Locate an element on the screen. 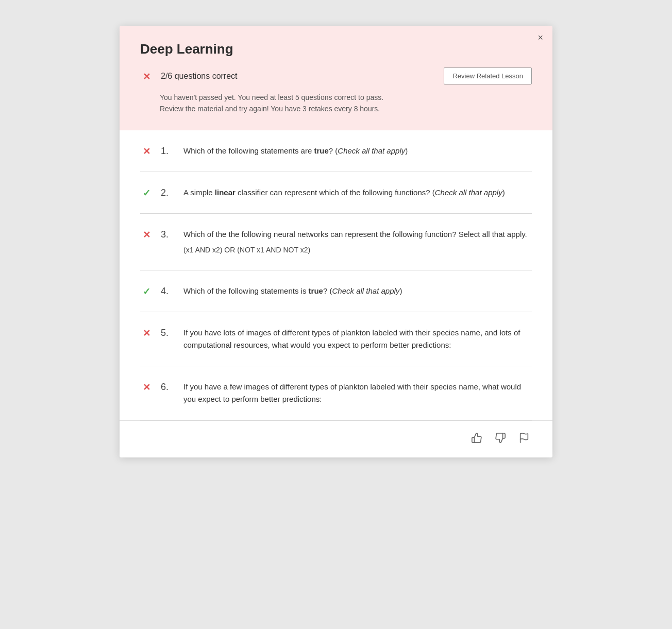  question-number: 3. is located at coordinates (168, 235).